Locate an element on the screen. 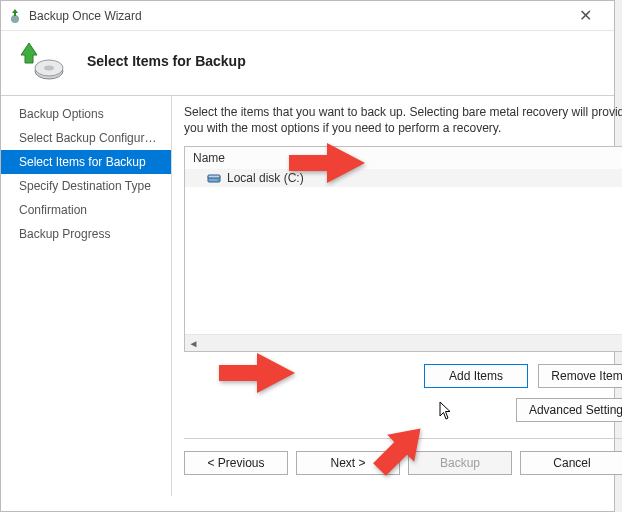 The width and height of the screenshot is (622, 512). page-title: Select Items for Backup is located at coordinates (166, 61).